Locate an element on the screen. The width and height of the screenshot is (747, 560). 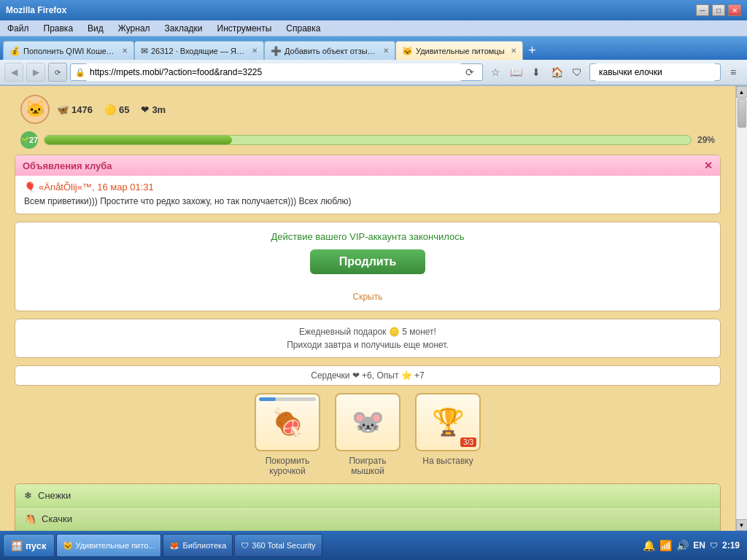
scrollbar: ▲ ▼ is located at coordinates (741, 308).